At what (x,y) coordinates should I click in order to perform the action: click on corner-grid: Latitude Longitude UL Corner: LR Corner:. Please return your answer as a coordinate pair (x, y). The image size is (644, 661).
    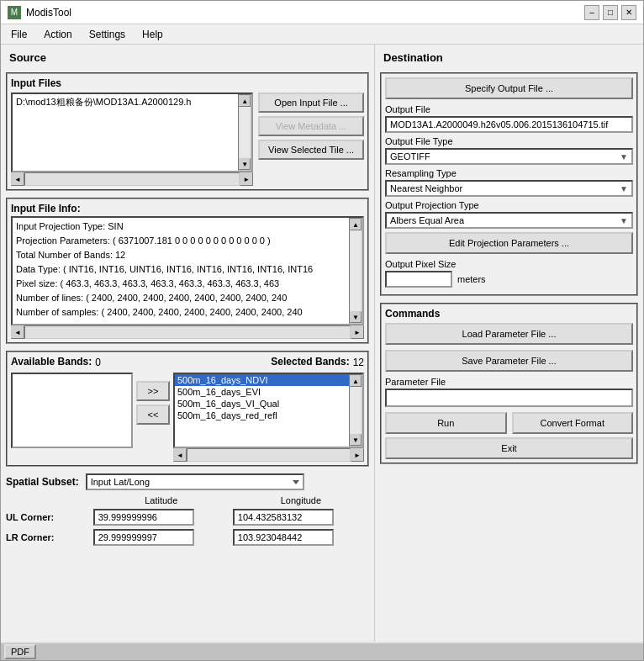
    Looking at the image, I should click on (187, 521).